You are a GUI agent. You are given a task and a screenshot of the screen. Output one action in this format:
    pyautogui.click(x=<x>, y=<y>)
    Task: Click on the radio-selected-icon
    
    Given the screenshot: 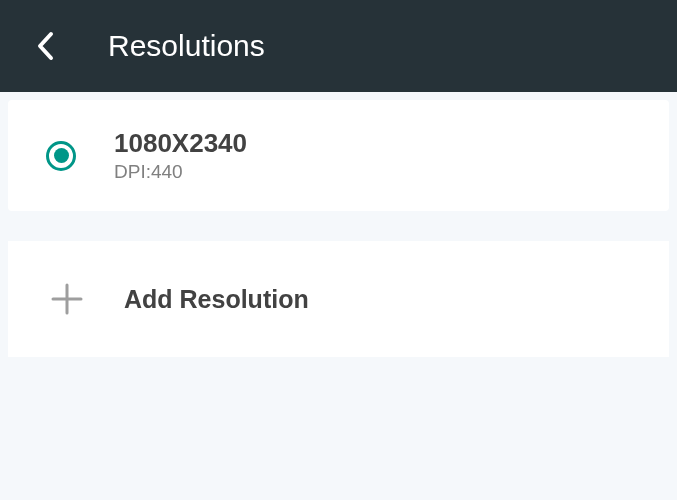 What is the action you would take?
    pyautogui.click(x=61, y=156)
    